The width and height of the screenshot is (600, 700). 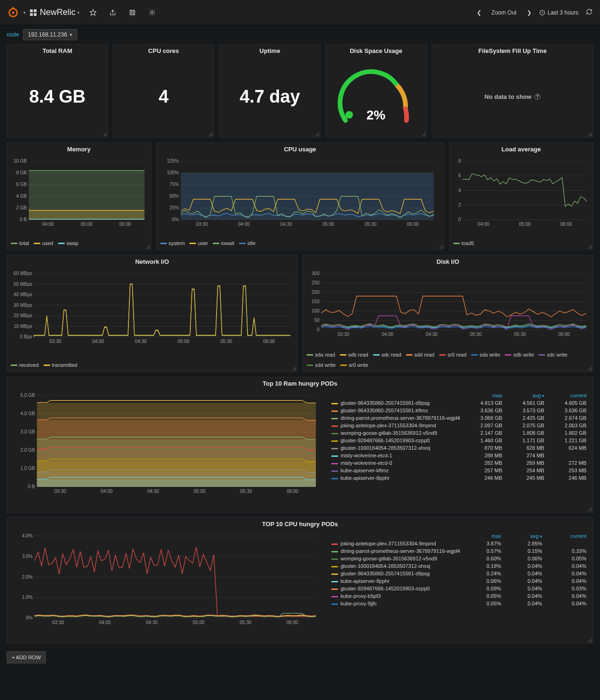 I want to click on panel-disk-io: Disk I/O 30025020015010050003:3004:0004:…, so click(x=448, y=313).